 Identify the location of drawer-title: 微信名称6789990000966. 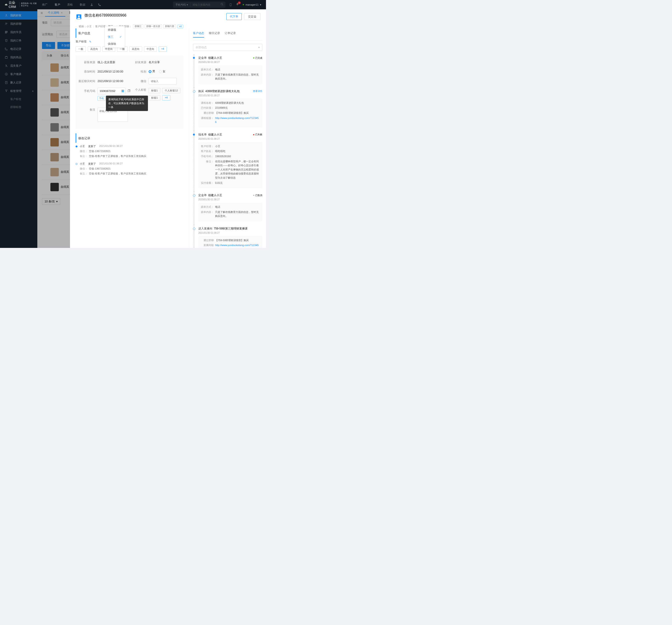
(105, 16).